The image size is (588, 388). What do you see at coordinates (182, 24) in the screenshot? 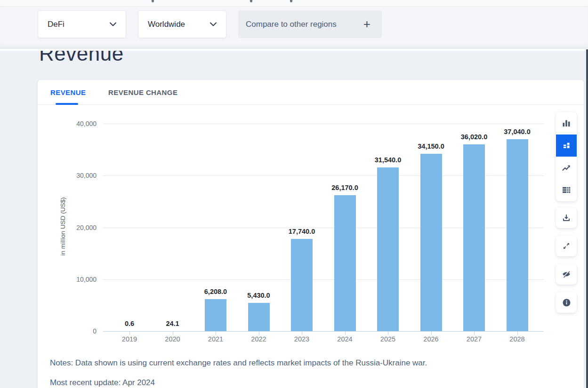
I see `region-dropdown: Worldwide` at bounding box center [182, 24].